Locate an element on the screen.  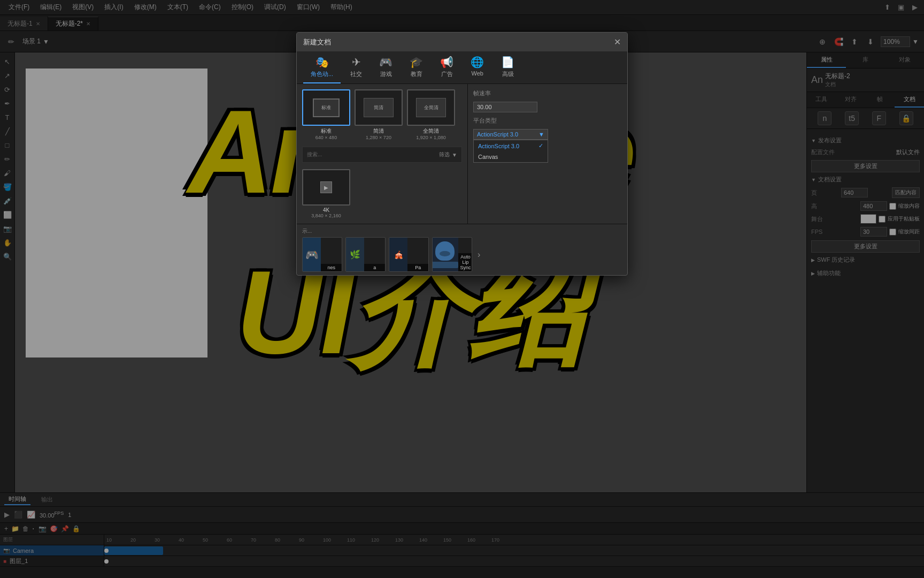
modal-cat-social: ✈ 社交 is located at coordinates (356, 67).